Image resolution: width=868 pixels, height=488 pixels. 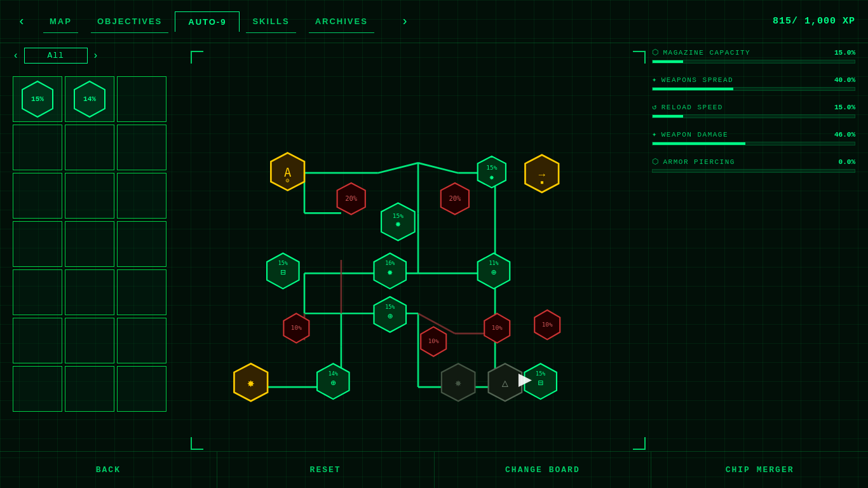 I want to click on stat-bar-armor-bg, so click(x=754, y=171).